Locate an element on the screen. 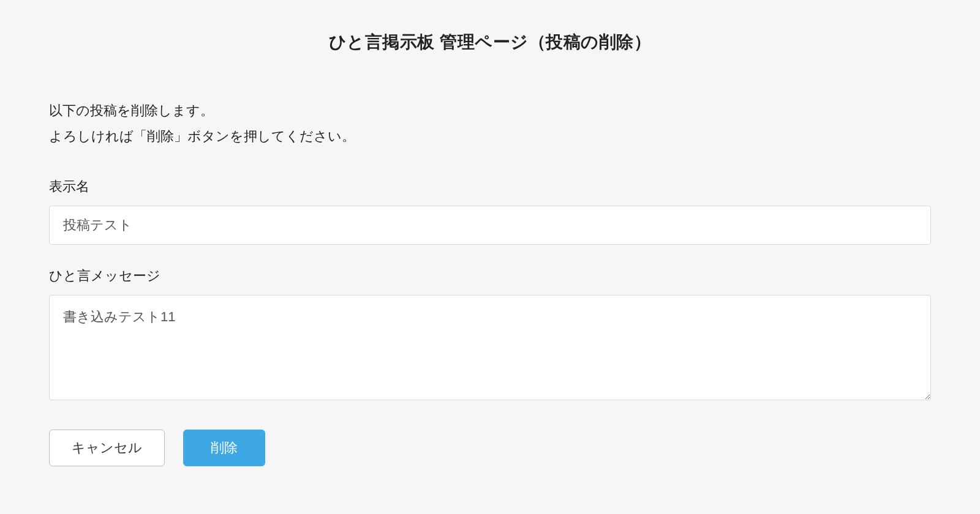 The width and height of the screenshot is (980, 514). display-name-label: 表示名 is located at coordinates (490, 187).